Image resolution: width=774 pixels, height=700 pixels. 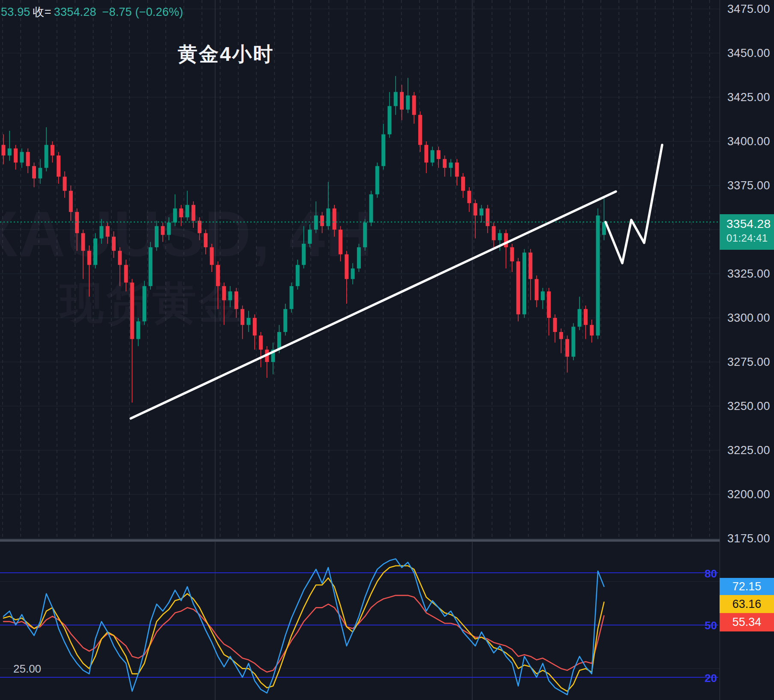 I want to click on level-80-label: 80, so click(x=711, y=574).